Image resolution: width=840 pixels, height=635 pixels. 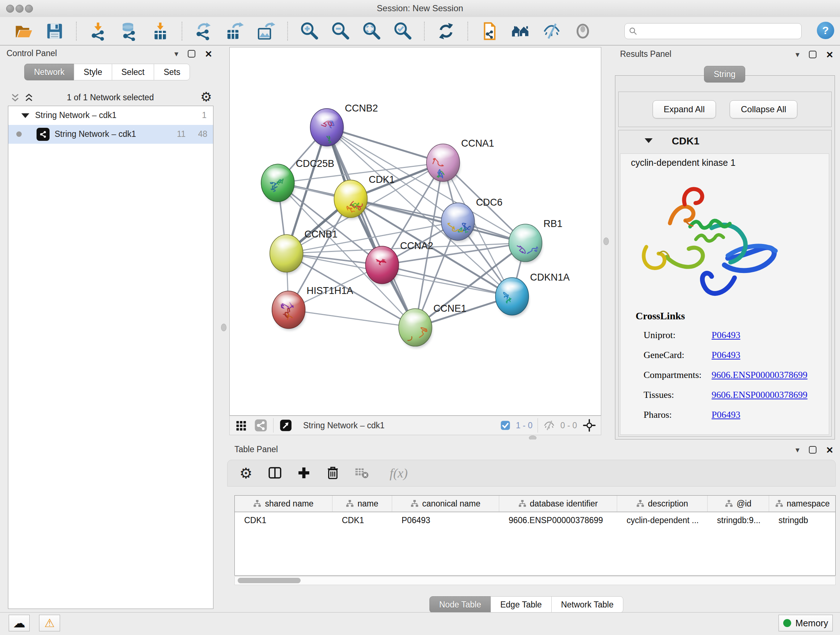 What do you see at coordinates (269, 581) in the screenshot?
I see `scrollbar-thumb` at bounding box center [269, 581].